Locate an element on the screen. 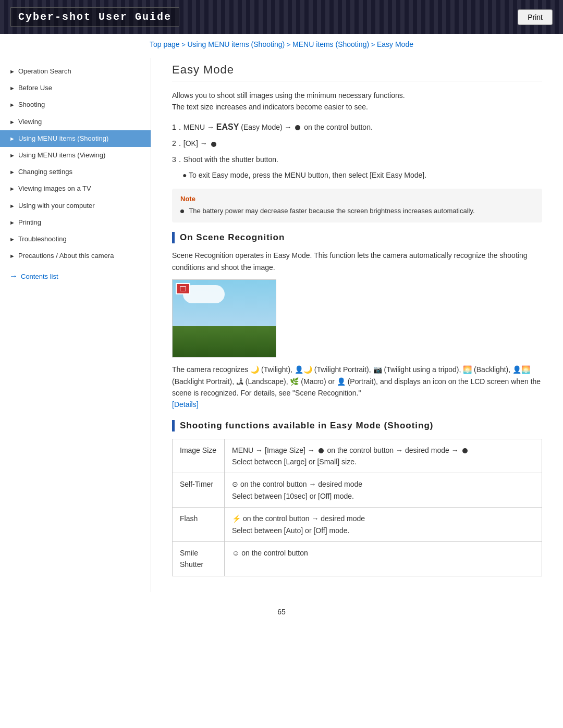  table-cell-flash-label: Flash is located at coordinates (199, 525).